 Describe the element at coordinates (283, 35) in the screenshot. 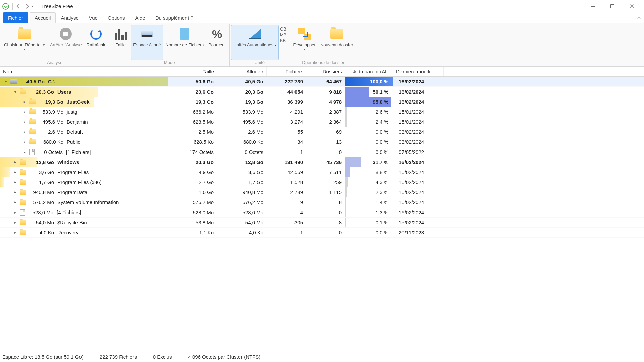

I see `unit-mb: MB` at that location.